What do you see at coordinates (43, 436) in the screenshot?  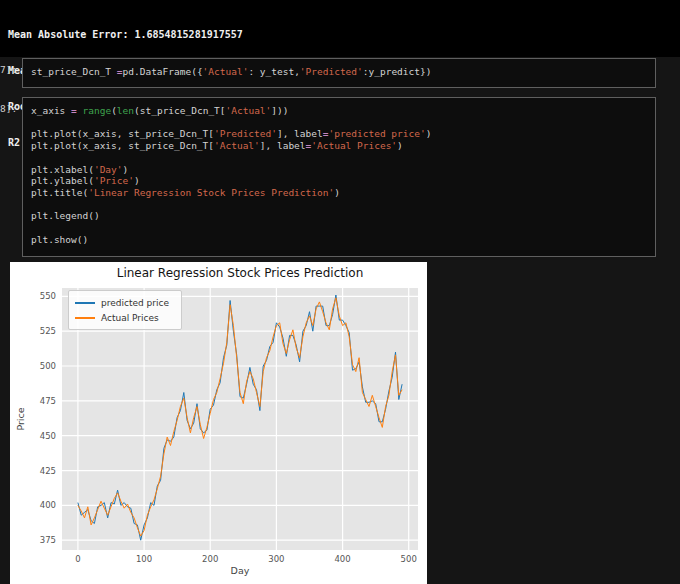 I see `y-tick-label: 450` at bounding box center [43, 436].